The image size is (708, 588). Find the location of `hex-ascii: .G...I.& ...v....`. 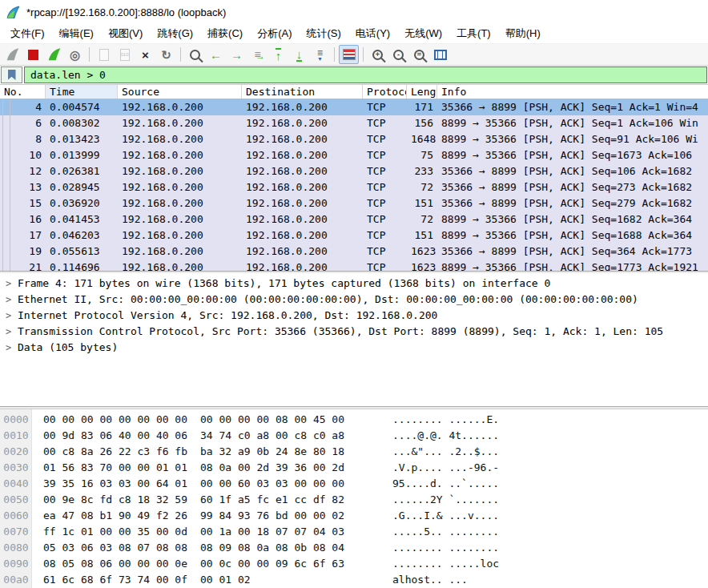

hex-ascii: .G...I.& ...v.... is located at coordinates (445, 516).